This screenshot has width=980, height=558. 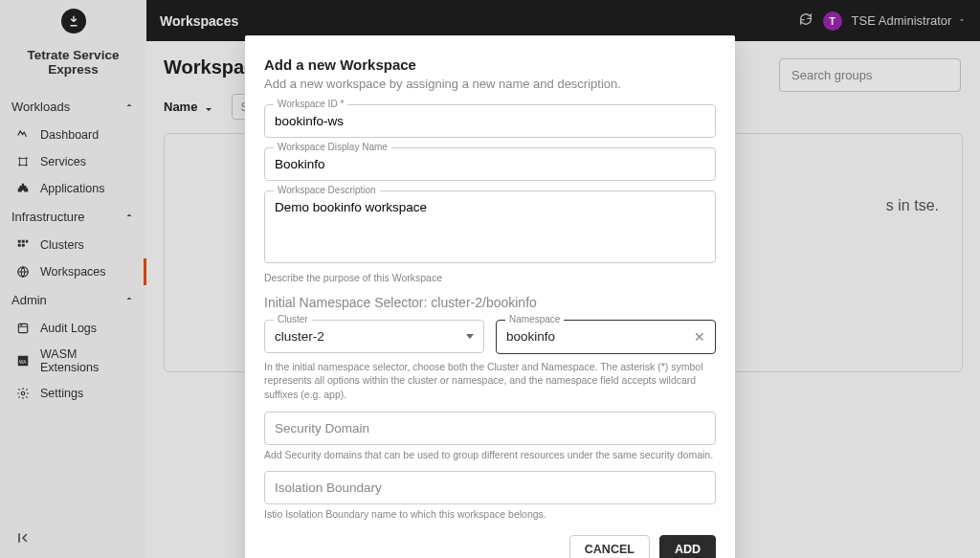 I want to click on cancel-button: CANCEL, so click(x=610, y=547).